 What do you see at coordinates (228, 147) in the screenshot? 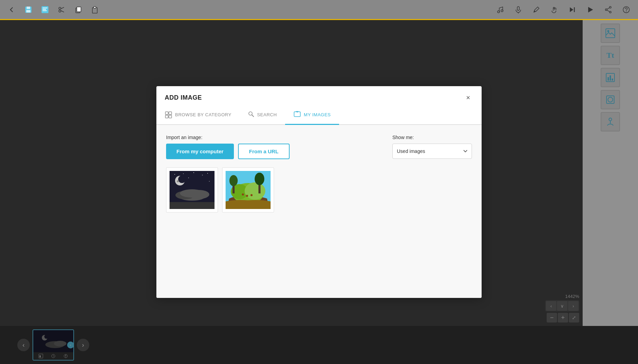
I see `import-left: Import an image: From my computer From a…` at bounding box center [228, 147].